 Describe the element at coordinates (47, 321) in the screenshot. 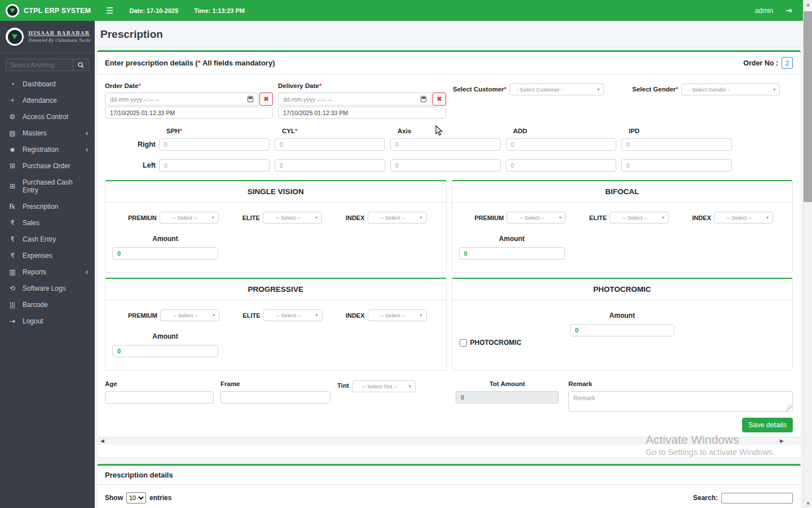

I see `sidebar-item-logout: ⇥Logout` at that location.